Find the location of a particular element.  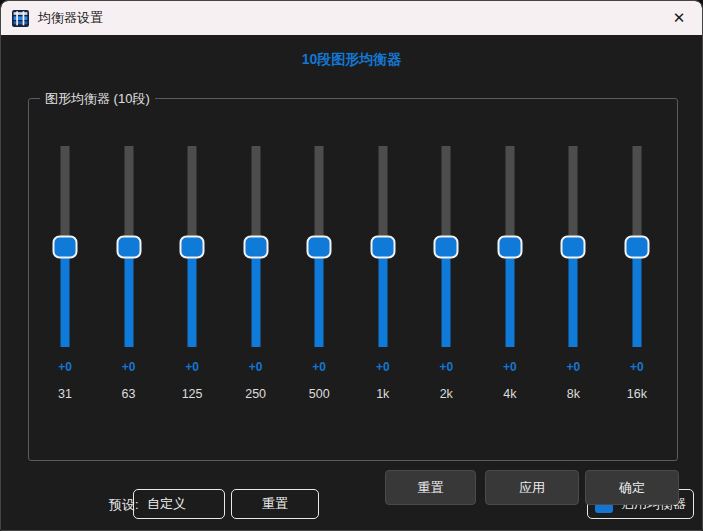

page-title: 10段图形均衡器 is located at coordinates (352, 60).